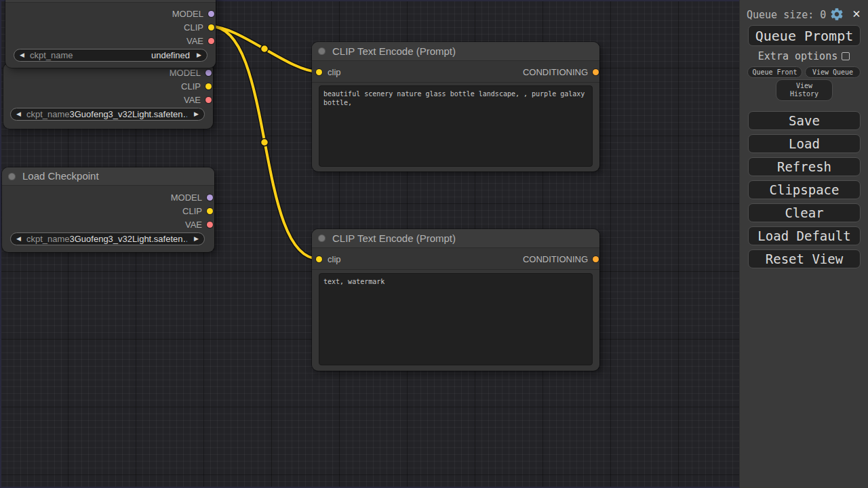  I want to click on node-title-bar, so click(111, 1).